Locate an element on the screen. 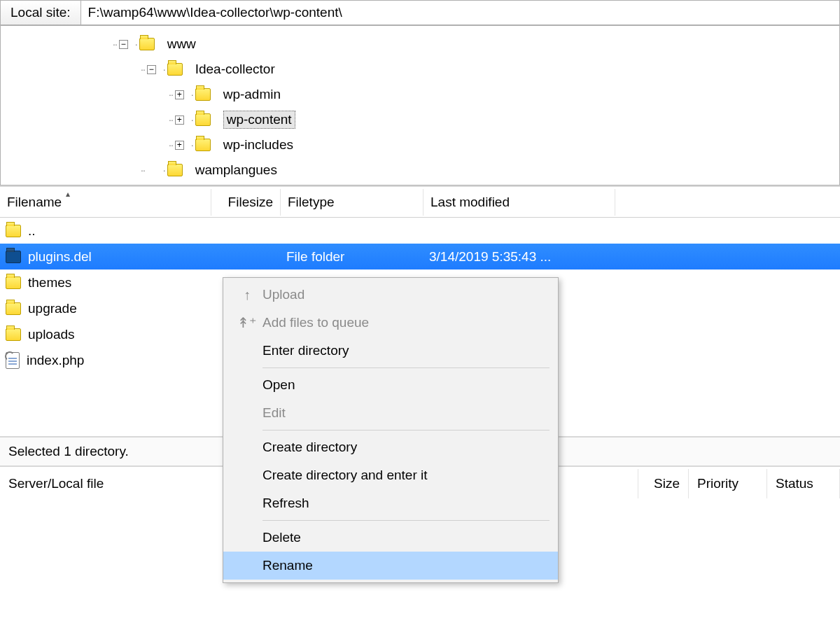 The height and width of the screenshot is (630, 840). tree-node-idea-collector: ·· · Idea-collector is located at coordinates (420, 69).